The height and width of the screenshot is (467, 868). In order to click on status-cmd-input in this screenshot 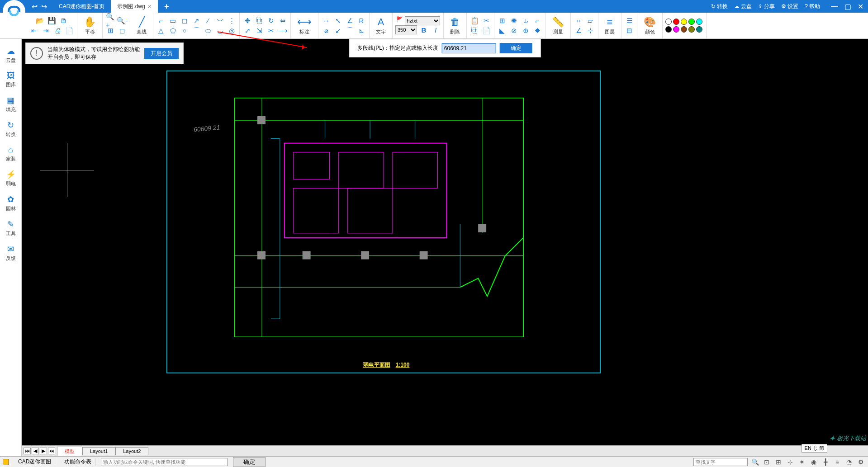, I will do `click(164, 462)`.